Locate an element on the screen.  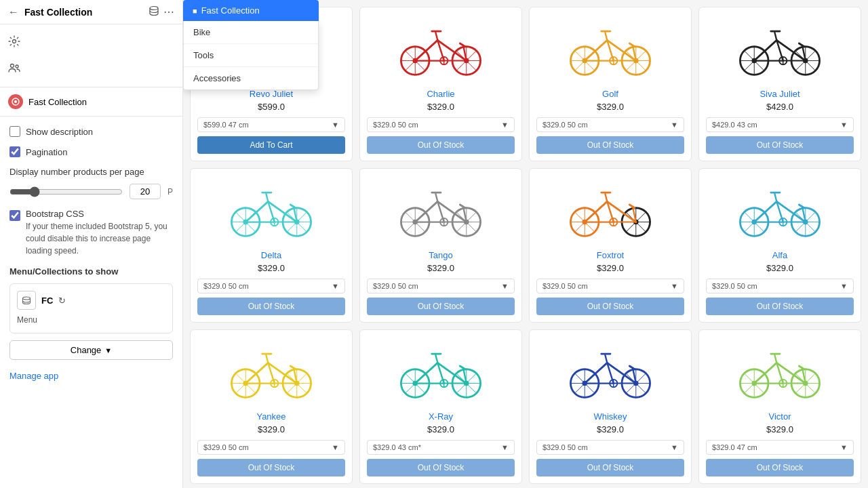
collection-box: FC ↻ Menu is located at coordinates (91, 308).